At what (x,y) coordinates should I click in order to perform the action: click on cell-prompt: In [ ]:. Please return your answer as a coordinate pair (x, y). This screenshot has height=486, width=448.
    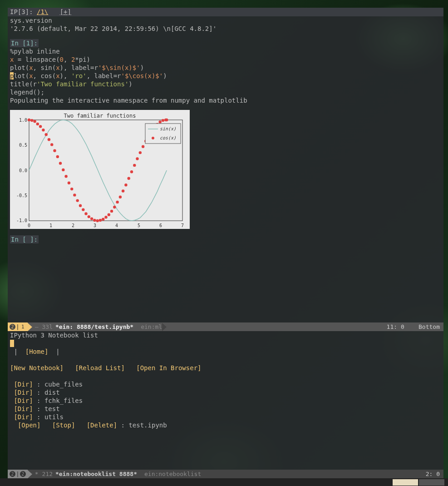
    Looking at the image, I should click on (25, 239).